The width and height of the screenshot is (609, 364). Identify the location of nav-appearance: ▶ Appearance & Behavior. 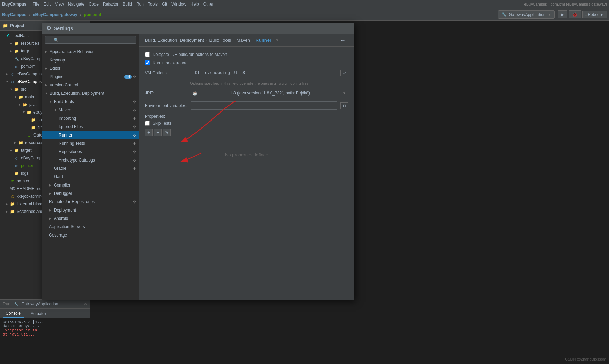
(90, 52).